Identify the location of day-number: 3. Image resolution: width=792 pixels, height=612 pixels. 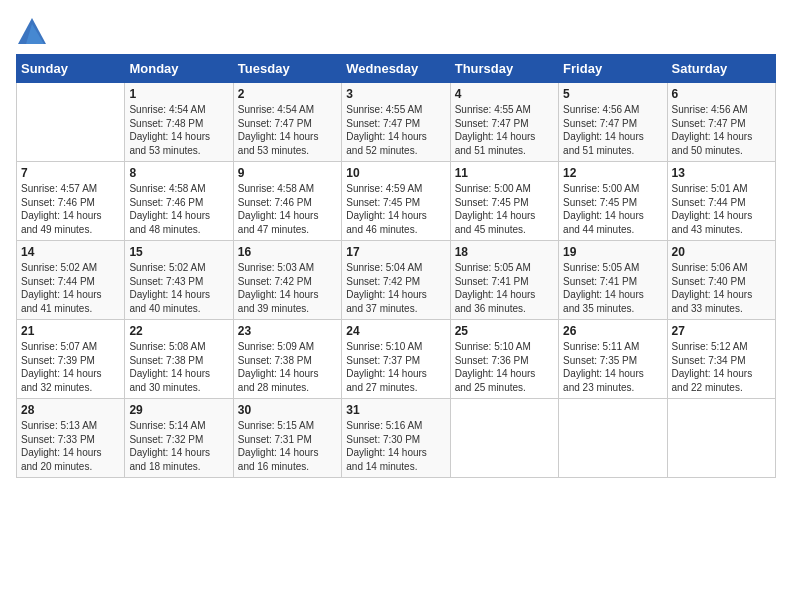
(396, 94).